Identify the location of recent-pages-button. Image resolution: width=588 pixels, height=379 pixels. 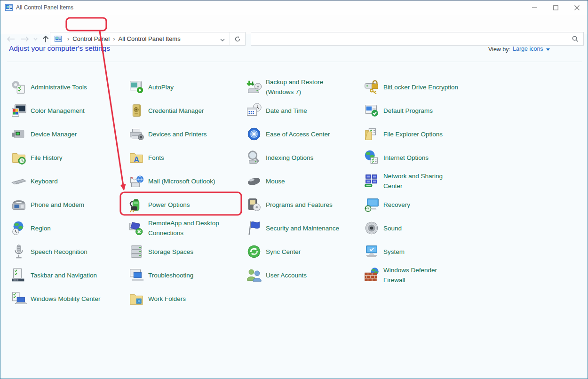
(35, 39).